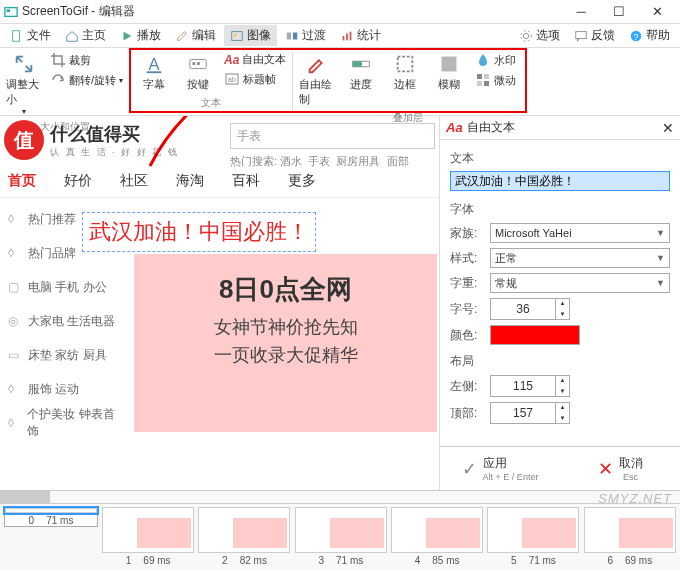 The height and width of the screenshot is (586, 680). Describe the element at coordinates (134, 181) in the screenshot. I see `tab-community: 社区` at that location.